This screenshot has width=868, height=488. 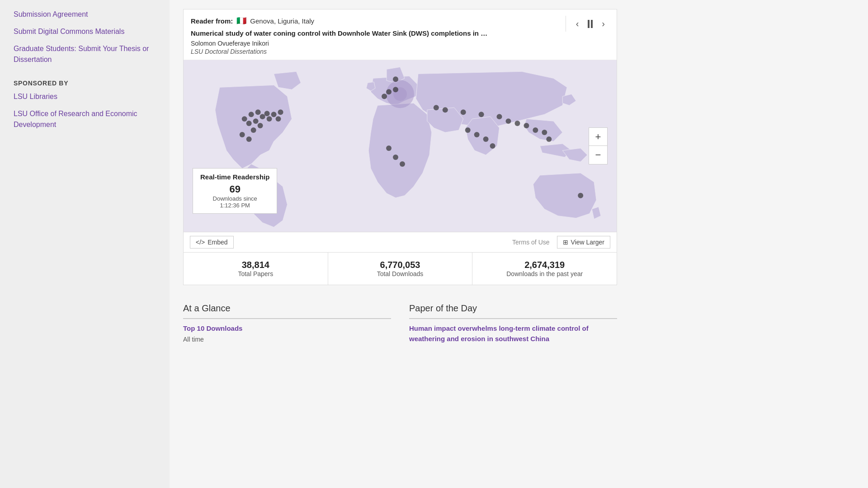 I want to click on italy-flag-icon: 🇮🇹, so click(x=241, y=21).